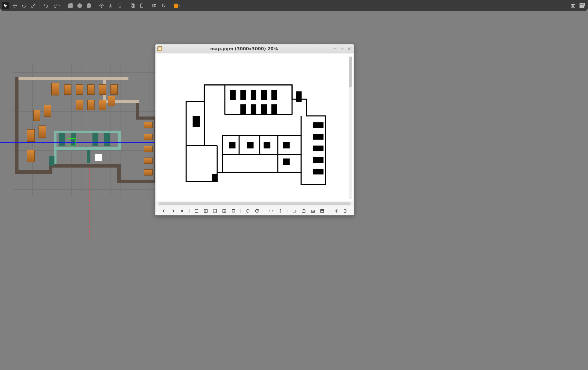  Describe the element at coordinates (182, 211) in the screenshot. I see `play-button` at that location.